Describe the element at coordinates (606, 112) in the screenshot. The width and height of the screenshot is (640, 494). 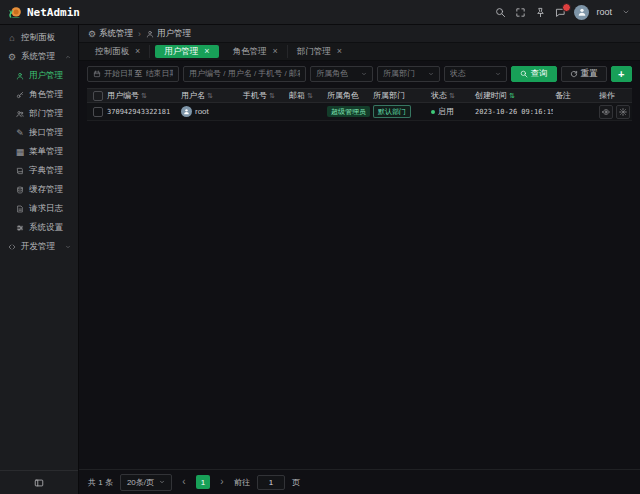
I see `view-button` at that location.